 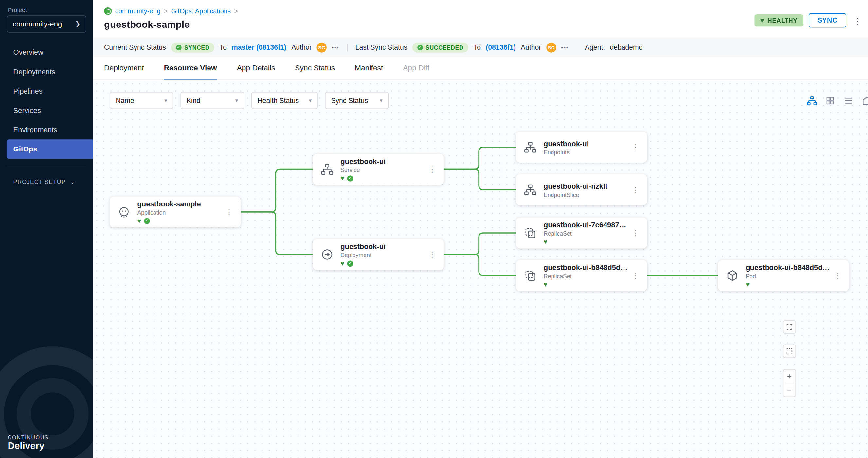 I want to click on sync-button: SYNC, so click(x=828, y=21).